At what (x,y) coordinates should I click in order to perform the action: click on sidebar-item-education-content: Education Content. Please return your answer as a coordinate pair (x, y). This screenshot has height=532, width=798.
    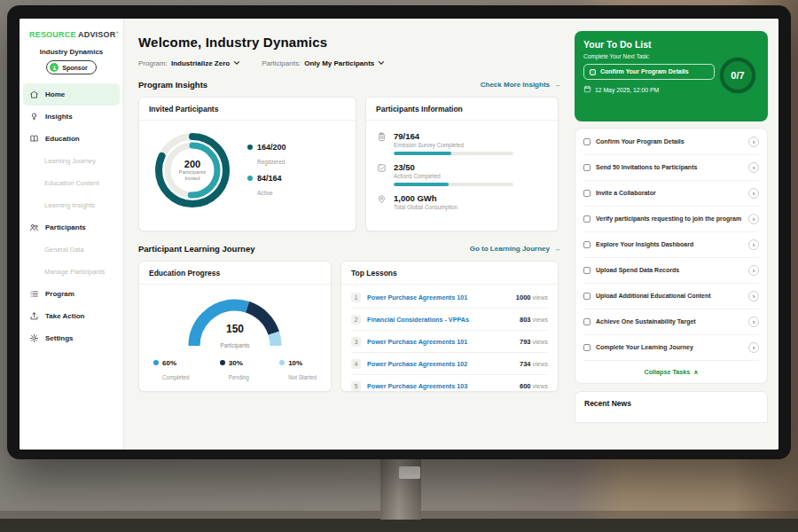
    Looking at the image, I should click on (71, 183).